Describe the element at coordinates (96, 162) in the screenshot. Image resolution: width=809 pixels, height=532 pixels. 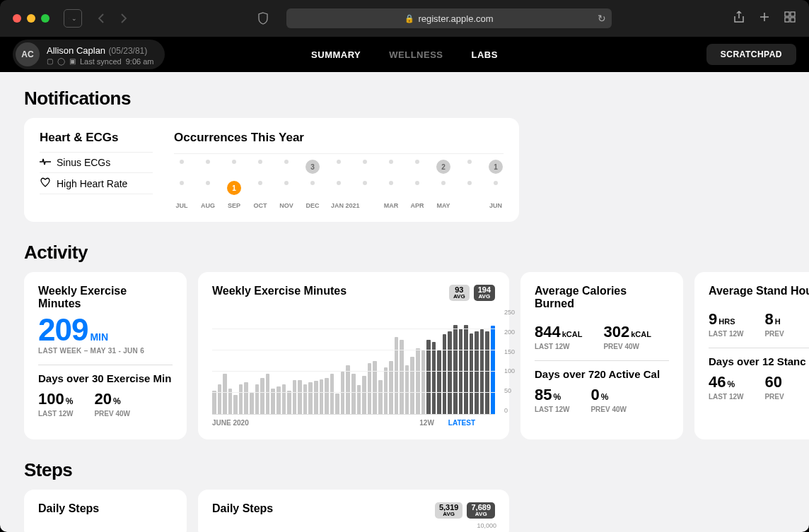
I see `notif-item-sinus-ecgs: Sinus ECGs` at that location.